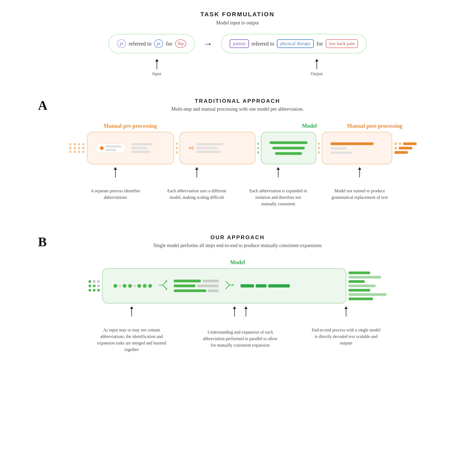 The image size is (475, 476). What do you see at coordinates (320, 44) in the screenshot?
I see `output-text-middle: for` at bounding box center [320, 44].